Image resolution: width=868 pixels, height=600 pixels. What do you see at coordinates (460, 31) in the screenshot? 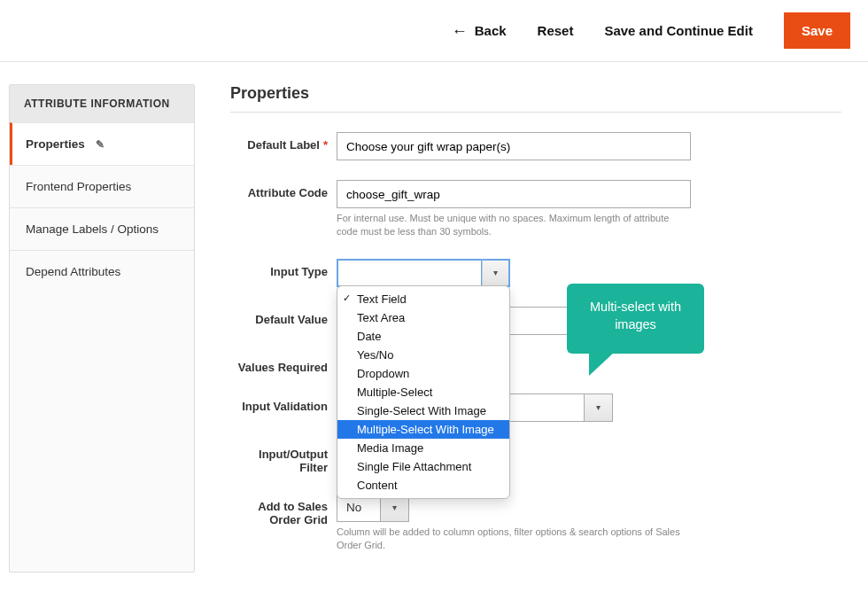
I see `arrow-left-icon: ←` at bounding box center [460, 31].